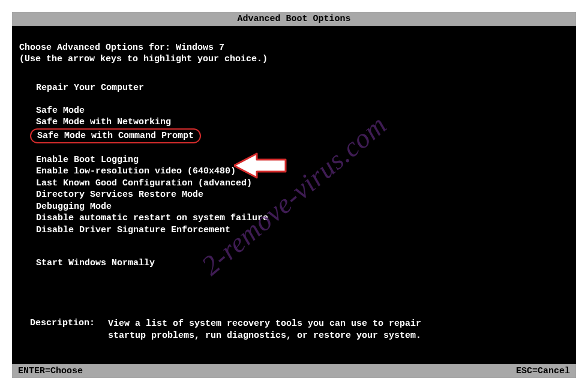  Describe the element at coordinates (294, 184) in the screenshot. I see `option-last-known-good: Last Known Good Configuration (advanced)` at that location.